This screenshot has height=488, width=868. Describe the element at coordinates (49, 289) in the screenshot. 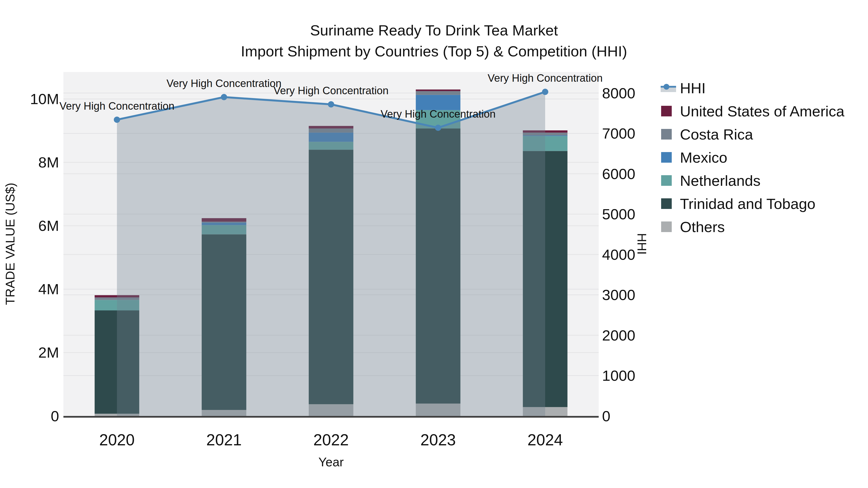

I see `y-axis-tick-4M: 4M` at that location.